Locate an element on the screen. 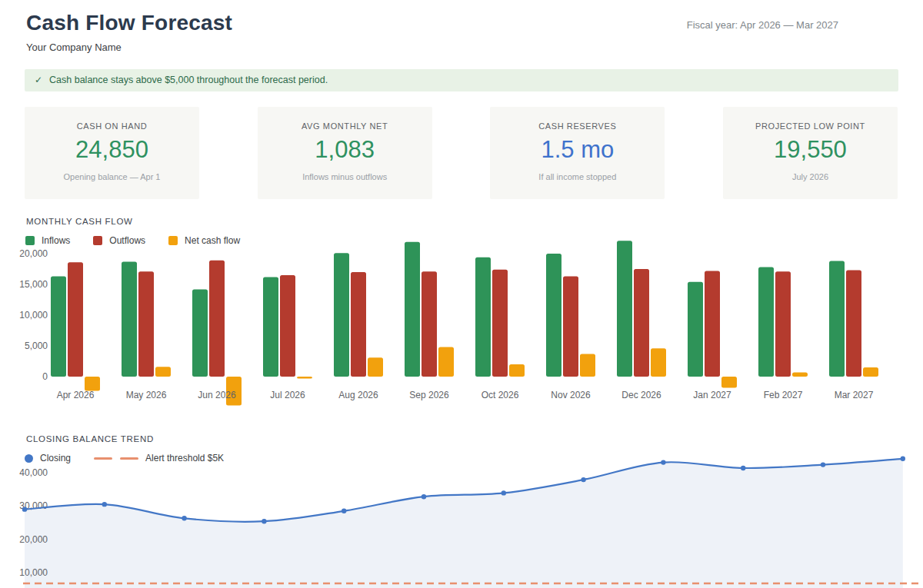  company-name: Your Company Name is located at coordinates (74, 48).